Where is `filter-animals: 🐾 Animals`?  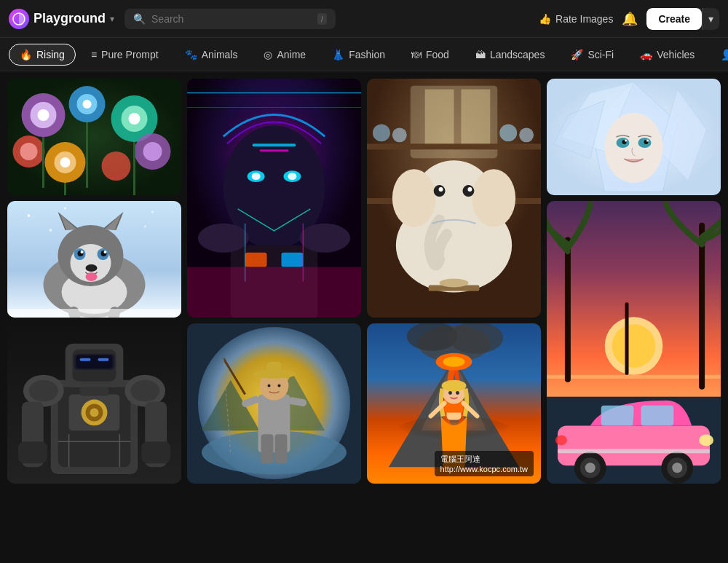 filter-animals: 🐾 Animals is located at coordinates (211, 55).